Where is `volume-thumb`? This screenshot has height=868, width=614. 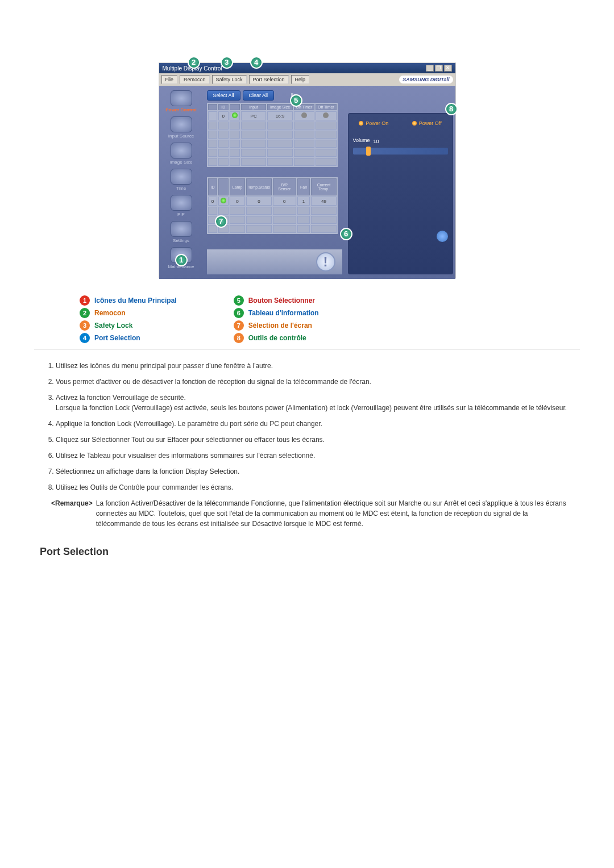 volume-thumb is located at coordinates (368, 151).